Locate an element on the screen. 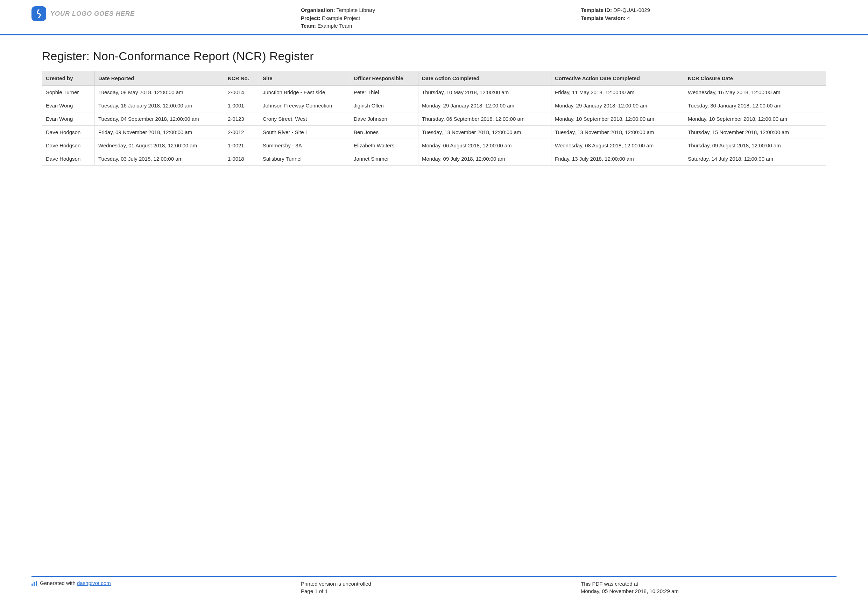 Image resolution: width=868 pixels, height=614 pixels. col-header-corrective: Corrective Action Date Completed is located at coordinates (618, 78).